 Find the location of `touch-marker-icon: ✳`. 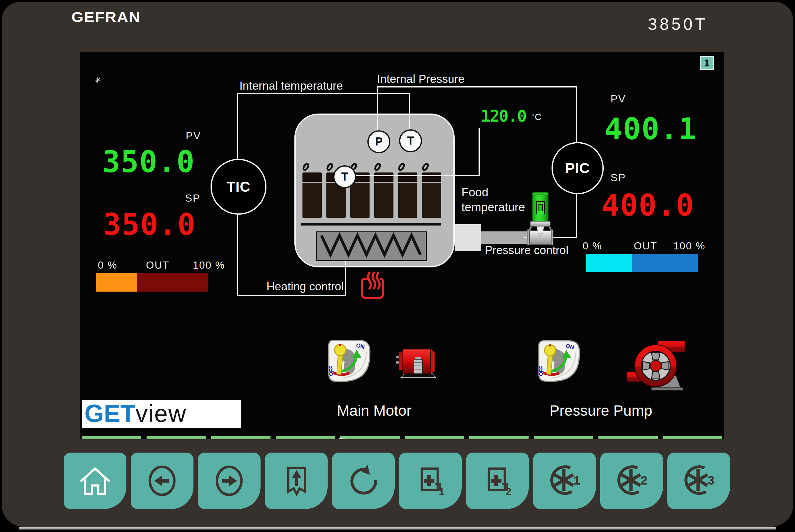

touch-marker-icon: ✳ is located at coordinates (98, 80).